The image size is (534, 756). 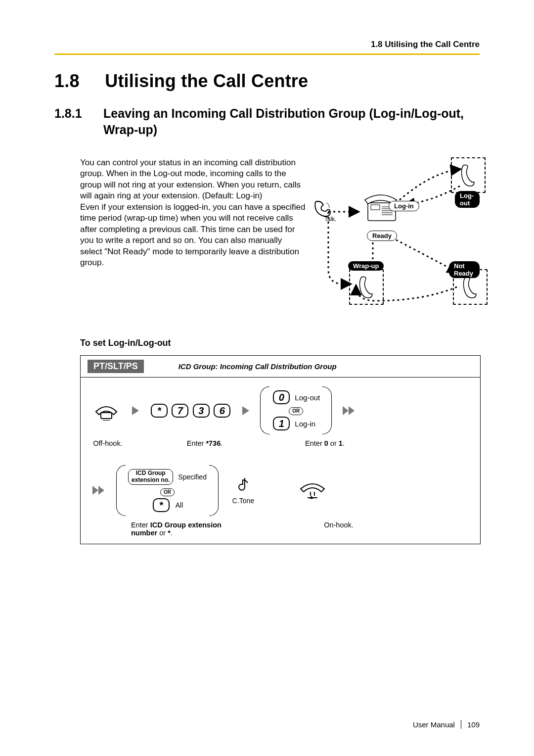 What do you see at coordinates (330, 219) in the screenshot?
I see `label-talk: Talk.` at bounding box center [330, 219].